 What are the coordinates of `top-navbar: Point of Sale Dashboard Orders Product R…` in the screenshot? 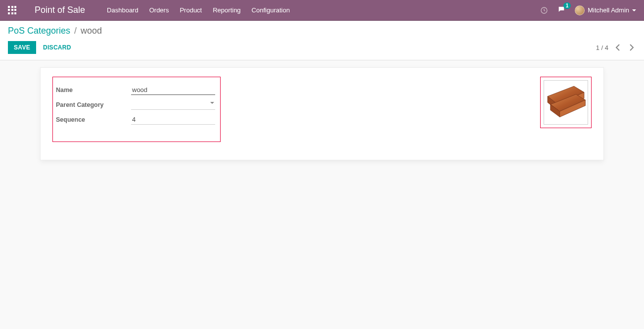 It's located at (322, 10).